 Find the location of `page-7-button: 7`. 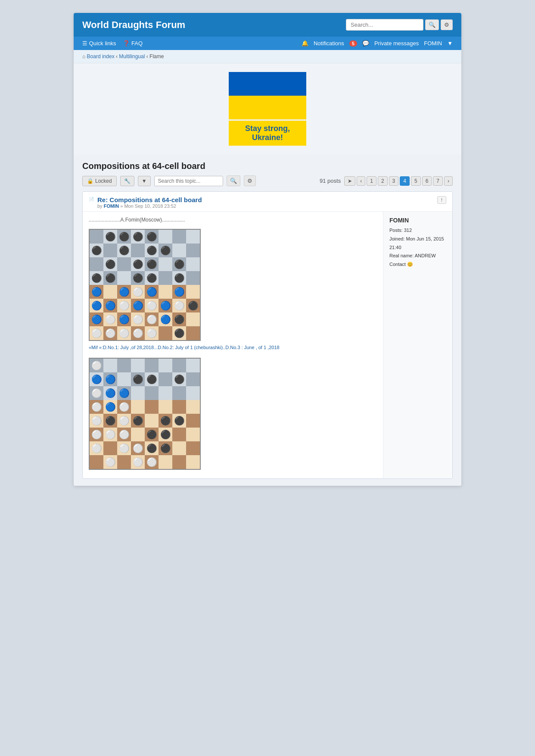

page-7-button: 7 is located at coordinates (438, 181).